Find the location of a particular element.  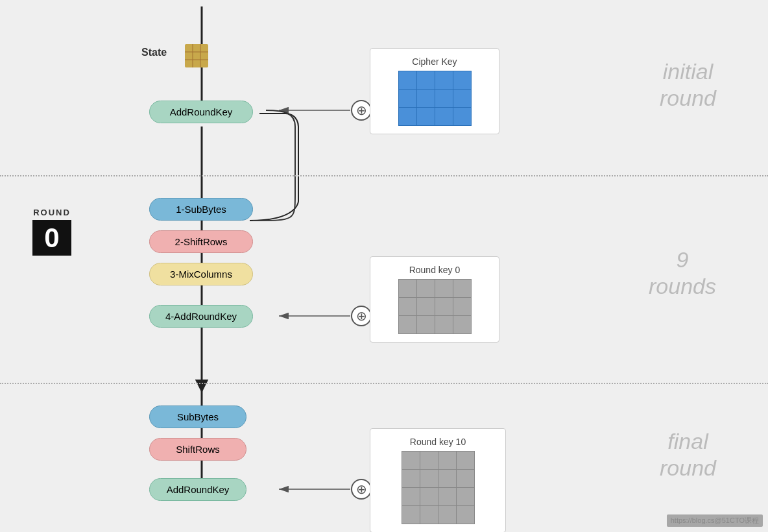

middle-add-round-key-pill: 4-AddRoundKey is located at coordinates (201, 317).